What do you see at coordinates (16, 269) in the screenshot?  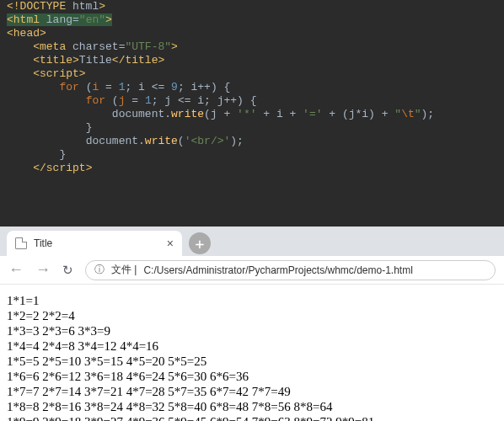 I see `back-button: ←` at bounding box center [16, 269].